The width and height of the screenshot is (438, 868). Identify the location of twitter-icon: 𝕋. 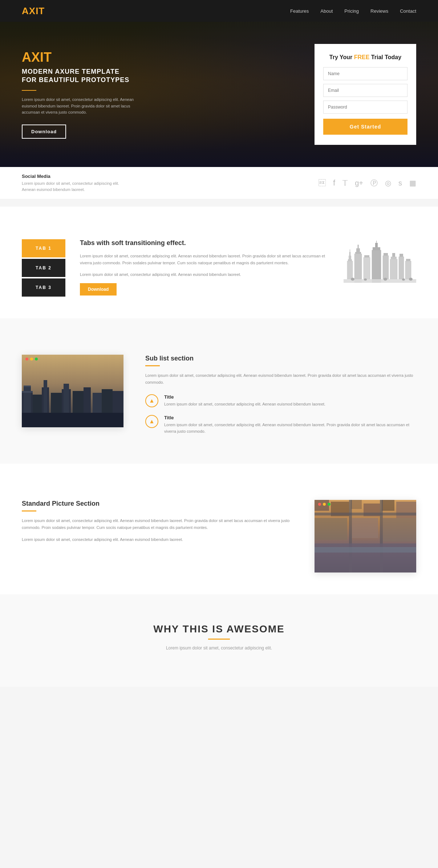
(345, 183).